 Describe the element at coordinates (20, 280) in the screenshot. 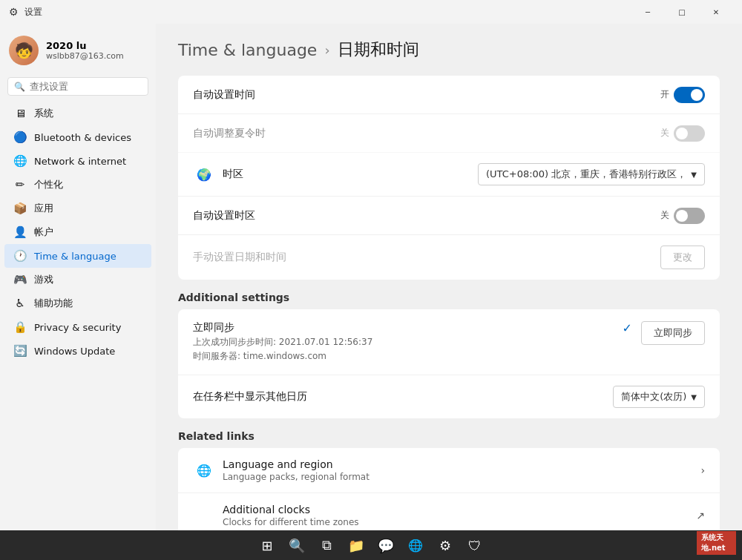

I see `gaming-icon: 🎮` at that location.